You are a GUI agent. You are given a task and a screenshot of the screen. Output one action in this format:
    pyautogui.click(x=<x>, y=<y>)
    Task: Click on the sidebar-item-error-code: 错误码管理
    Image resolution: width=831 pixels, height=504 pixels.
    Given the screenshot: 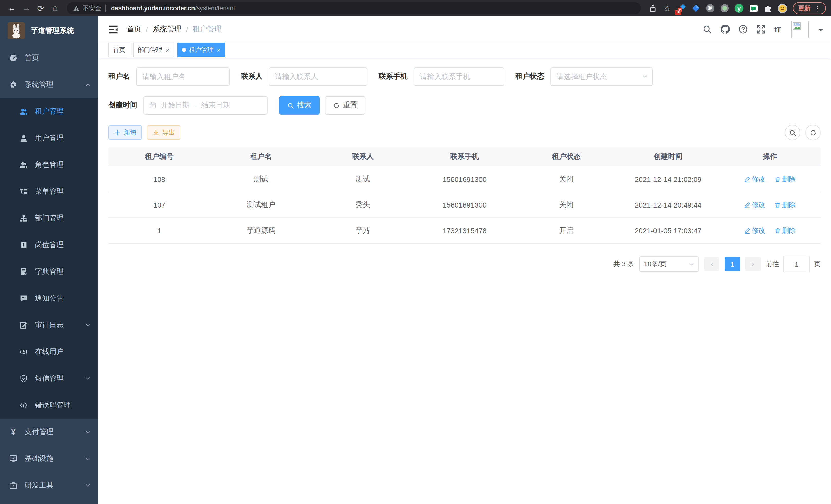 What is the action you would take?
    pyautogui.click(x=49, y=405)
    